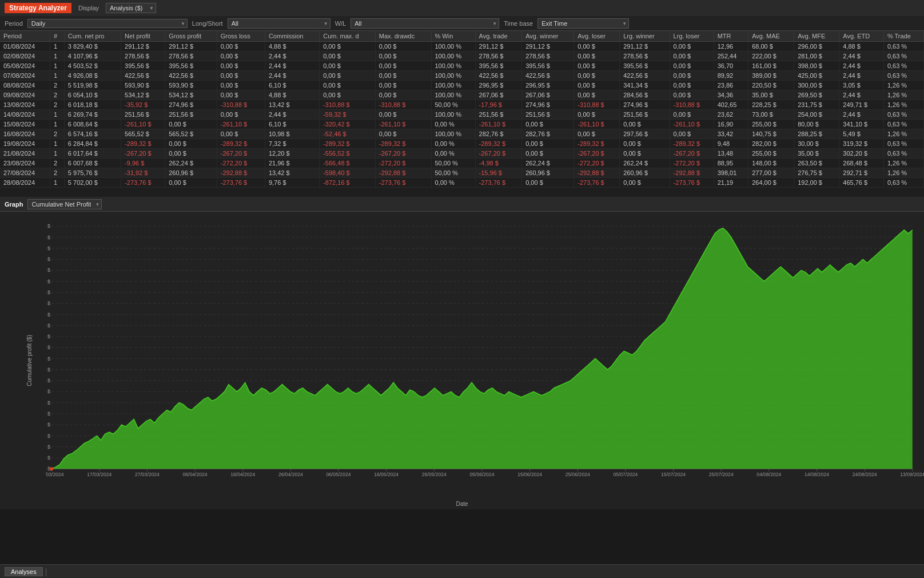  Describe the element at coordinates (722, 474) in the screenshot. I see `svg-text: 25/07/2024` at that location.